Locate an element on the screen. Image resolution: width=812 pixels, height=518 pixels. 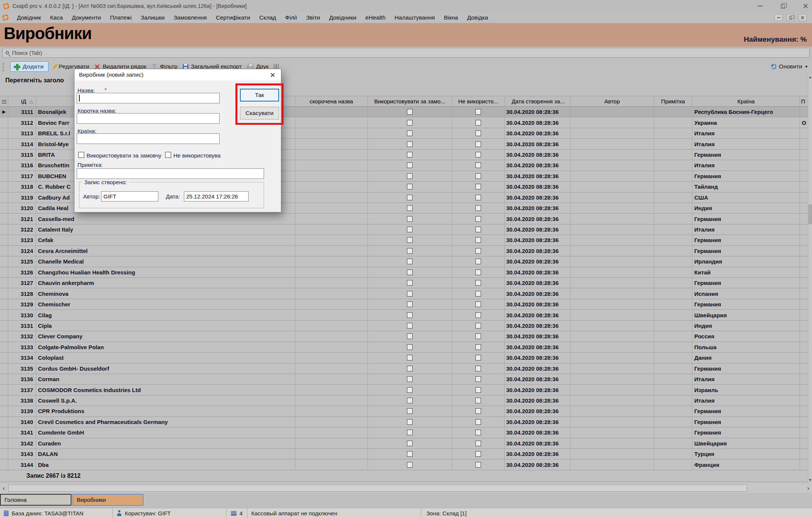
menu-item: Каса is located at coordinates (56, 18).